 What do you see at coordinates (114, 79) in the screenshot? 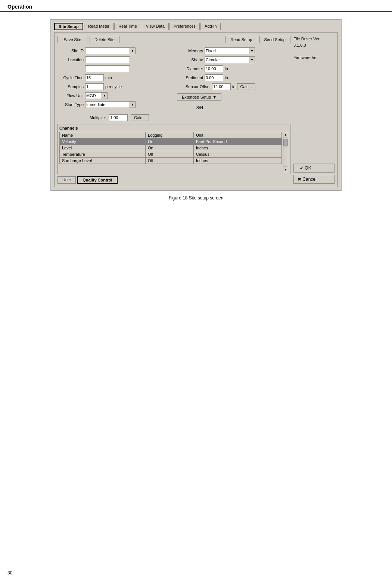
I see `form-left-col: Site ID ▼ Location` at bounding box center [114, 79].